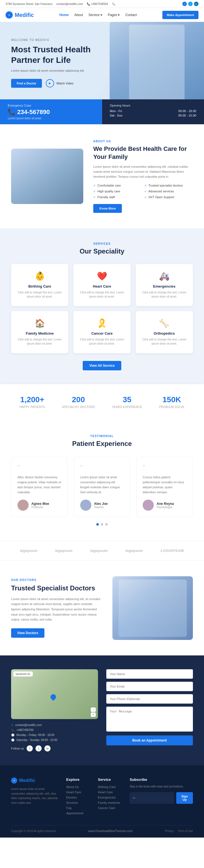  What do you see at coordinates (150, 741) in the screenshot?
I see `book-appointment-button: Book an Appointment` at bounding box center [150, 741].